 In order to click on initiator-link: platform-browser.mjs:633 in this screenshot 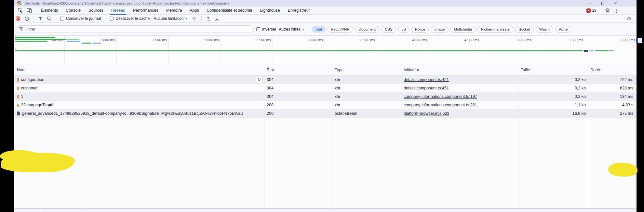, I will do `click(426, 113)`.